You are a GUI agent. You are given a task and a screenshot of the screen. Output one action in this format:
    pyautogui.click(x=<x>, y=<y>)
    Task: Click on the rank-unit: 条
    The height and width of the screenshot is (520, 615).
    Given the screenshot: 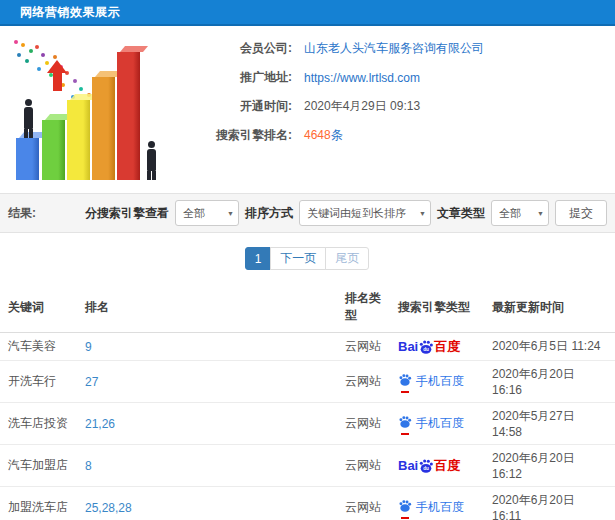 What is the action you would take?
    pyautogui.click(x=337, y=135)
    